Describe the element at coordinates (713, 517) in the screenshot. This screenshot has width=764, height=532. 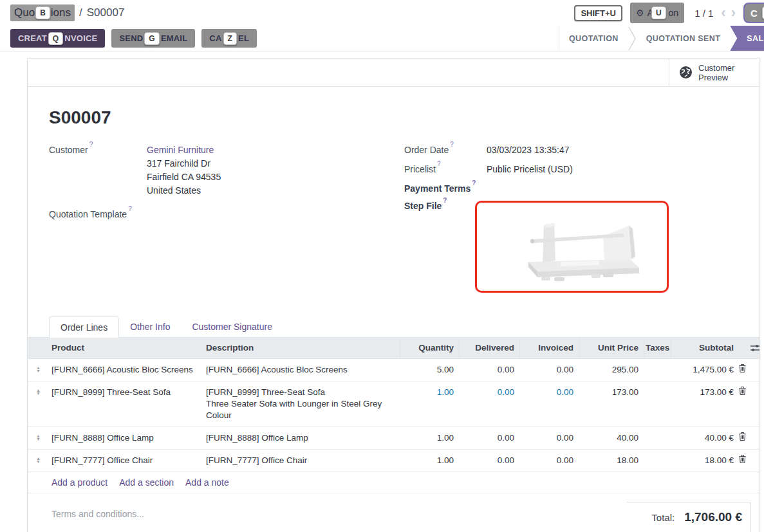
I see `total-value: 1,706.00 €` at that location.